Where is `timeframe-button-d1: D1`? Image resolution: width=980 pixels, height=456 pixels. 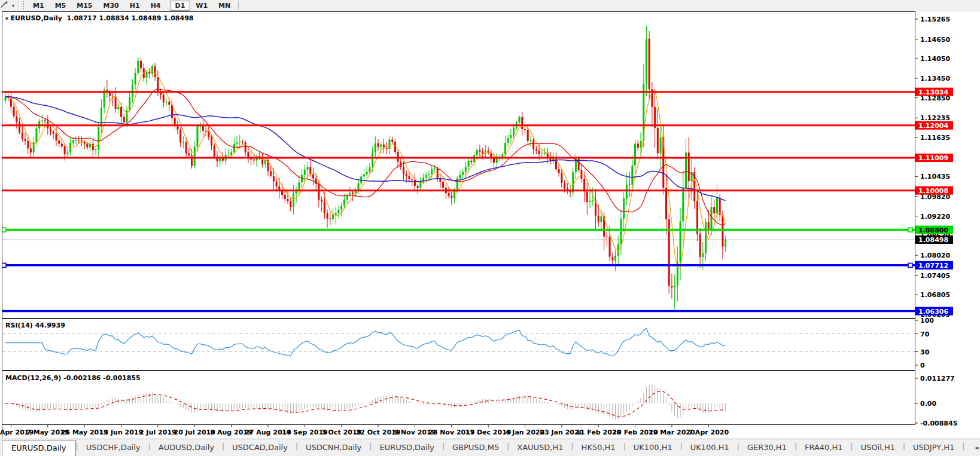
timeframe-button-d1: D1 is located at coordinates (181, 6).